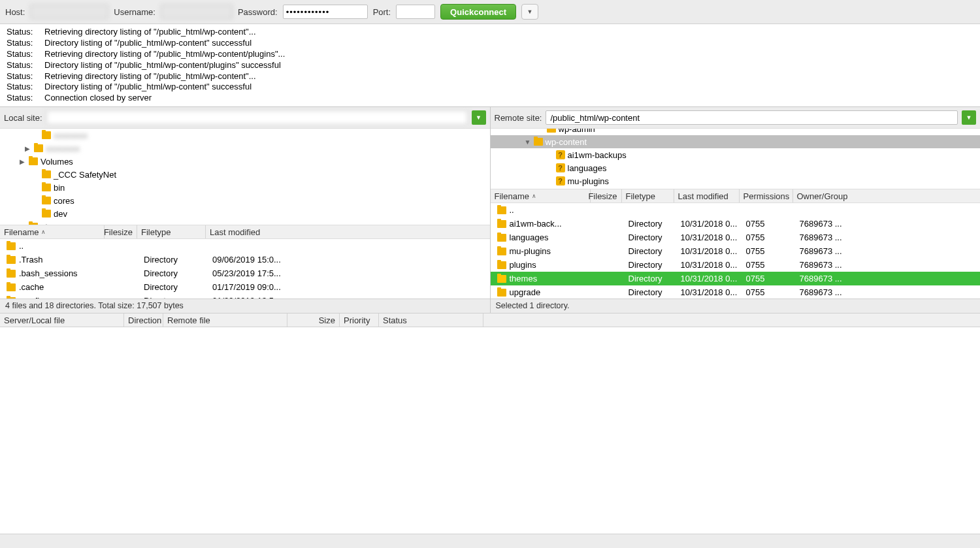 The image size is (980, 548). What do you see at coordinates (63, 149) in the screenshot?
I see `tree-label: xxxxxxxx` at bounding box center [63, 149].